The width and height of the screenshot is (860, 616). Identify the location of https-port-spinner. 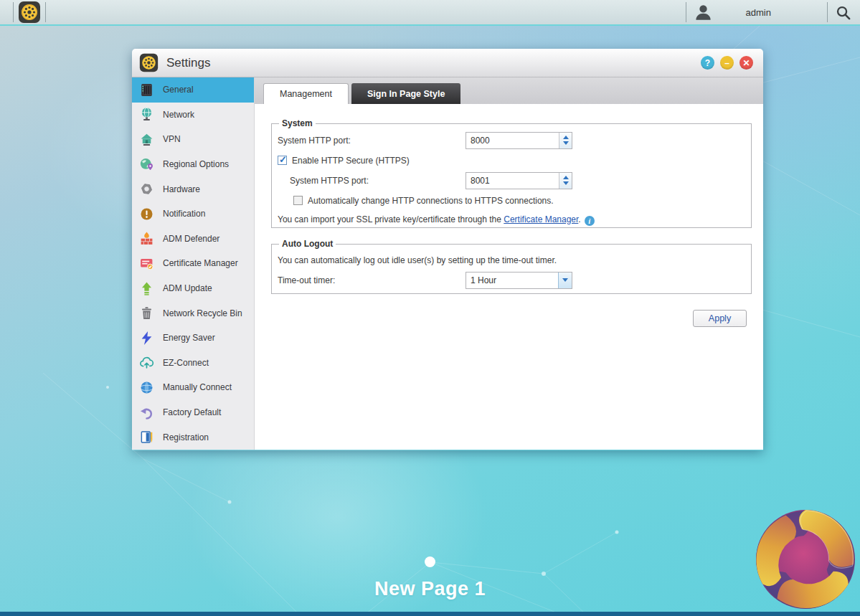
(519, 181).